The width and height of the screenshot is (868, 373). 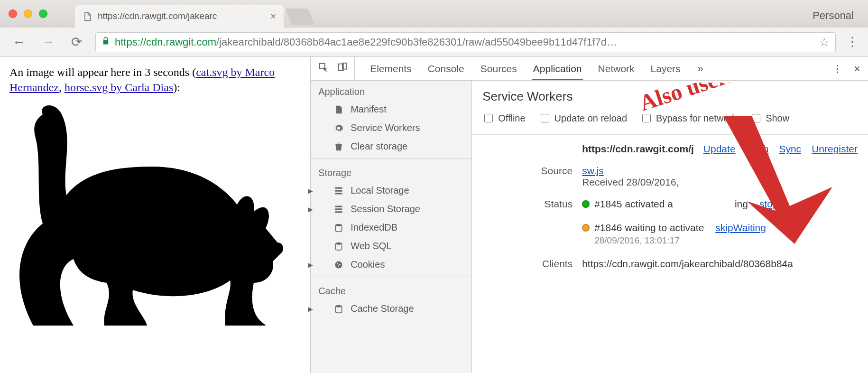 What do you see at coordinates (720, 241) in the screenshot?
I see `status-waiting-timestamp: 28/09/2016, 13:01:17` at bounding box center [720, 241].